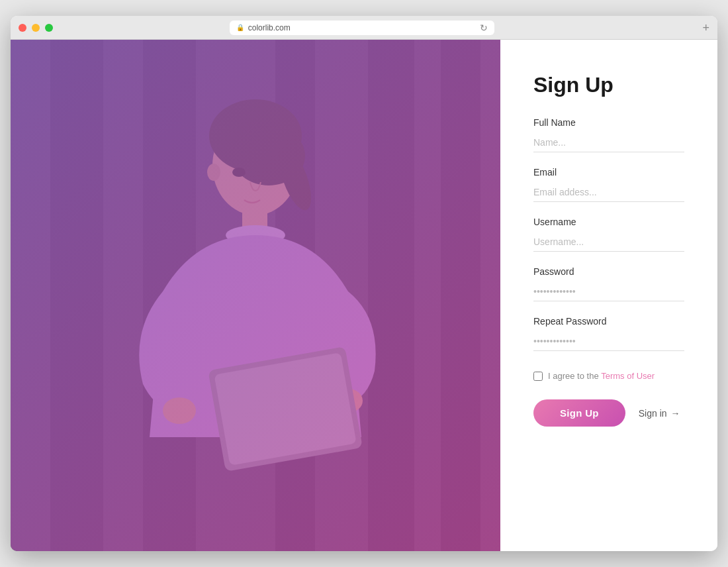  Describe the element at coordinates (609, 272) in the screenshot. I see `password-label: Password` at that location.